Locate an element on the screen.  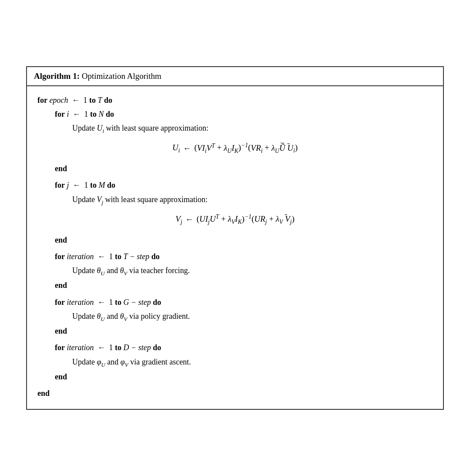
kw-to-iter-T: to is located at coordinates (118, 257).